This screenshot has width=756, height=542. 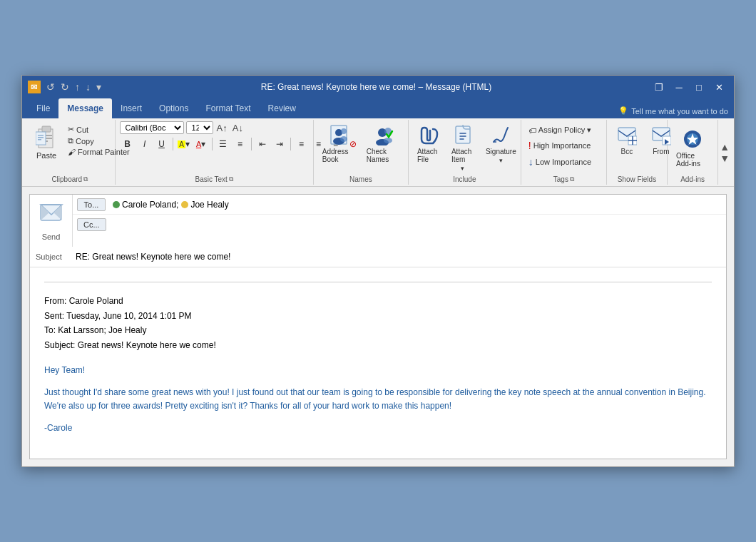 What do you see at coordinates (377, 87) in the screenshot?
I see `window-title: RE: Great news! Keynote here we come! – …` at bounding box center [377, 87].